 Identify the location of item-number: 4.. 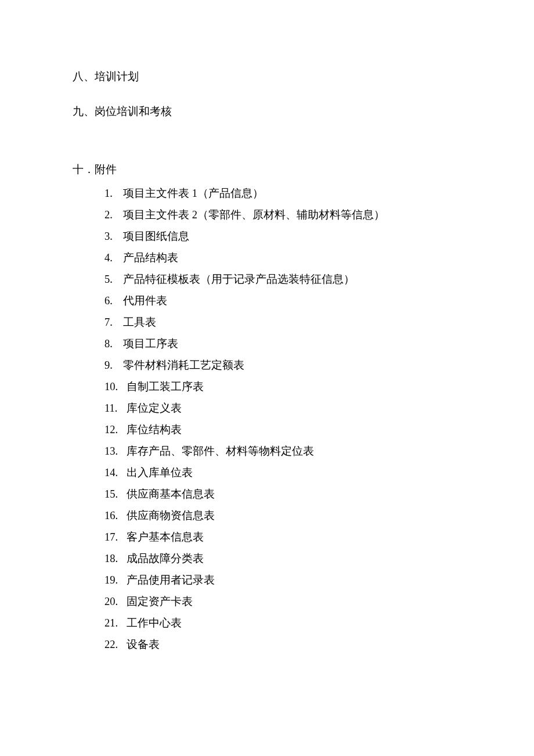
(113, 258).